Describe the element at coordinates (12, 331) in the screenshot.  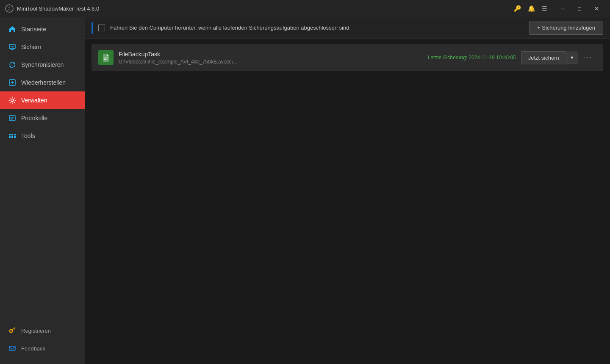
I see `register-key-icon` at that location.